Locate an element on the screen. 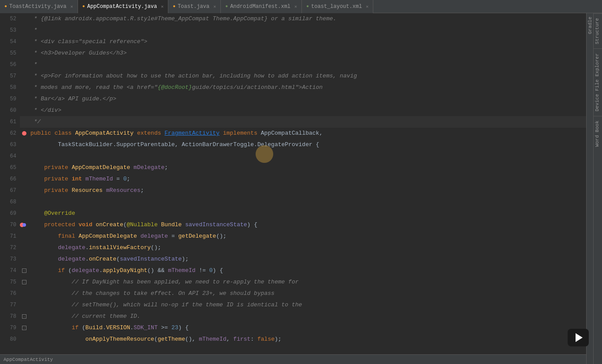 This screenshot has height=364, width=602. line-content-69: @Override is located at coordinates (311, 213).